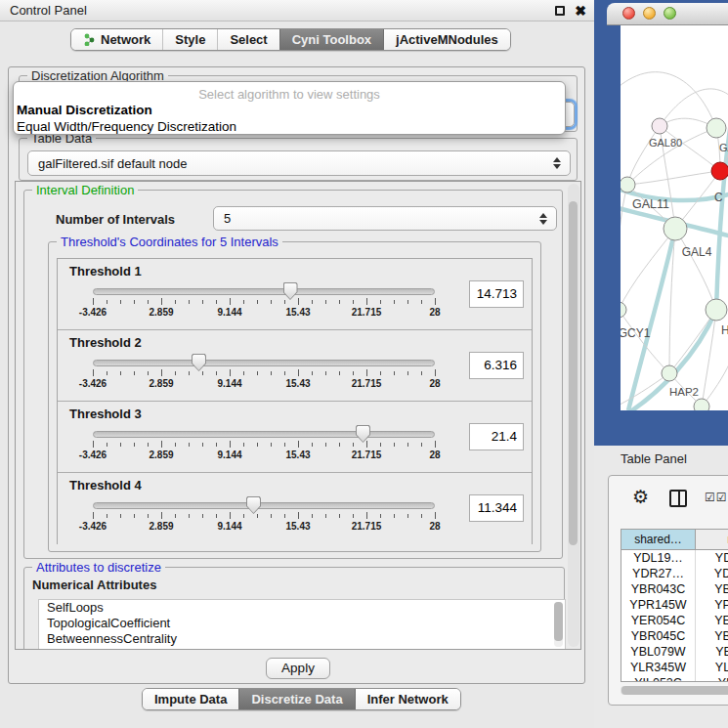  I want to click on network-edge-thick, so click(652, 320).